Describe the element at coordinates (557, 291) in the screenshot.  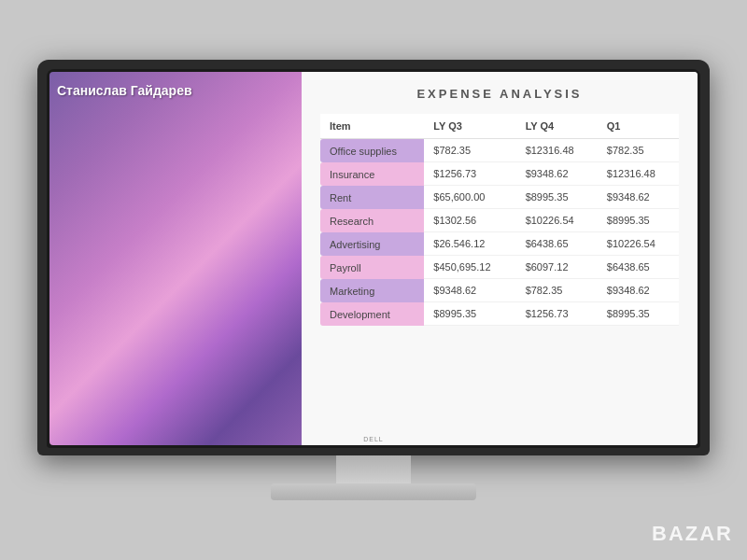
I see `cell-lyq4: $782.35` at that location.